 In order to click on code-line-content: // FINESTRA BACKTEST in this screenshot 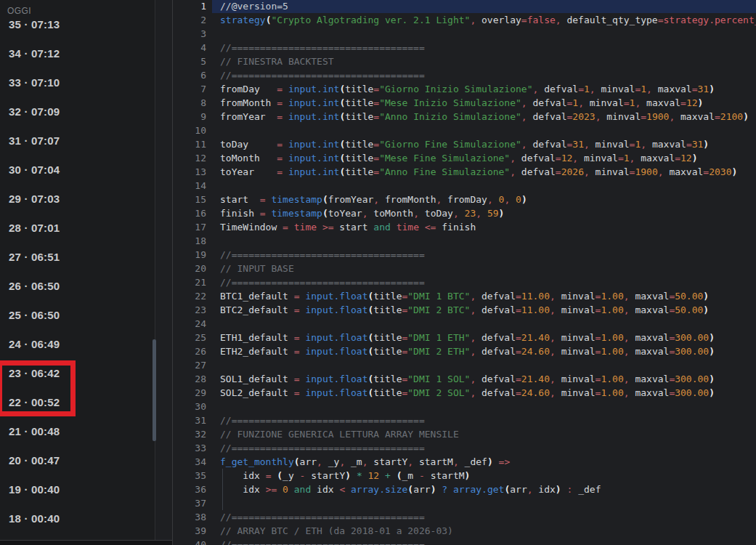, I will do `click(484, 61)`.